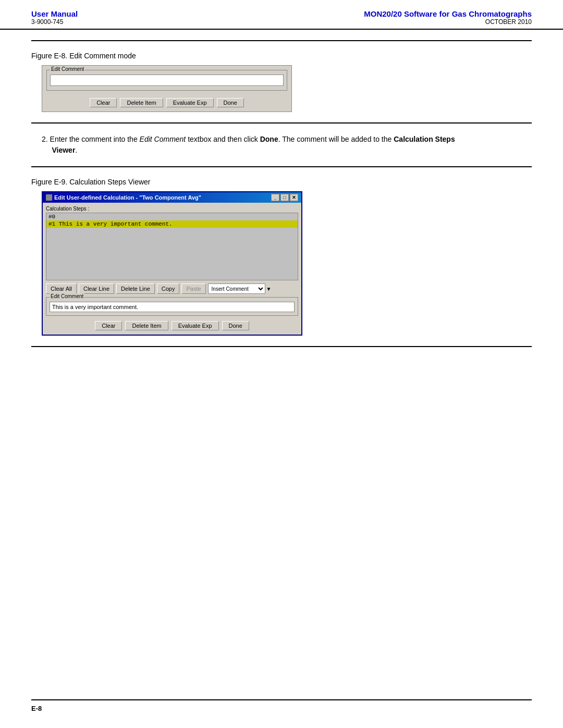  Describe the element at coordinates (275, 198) in the screenshot. I see `minimize-button: _` at that location.